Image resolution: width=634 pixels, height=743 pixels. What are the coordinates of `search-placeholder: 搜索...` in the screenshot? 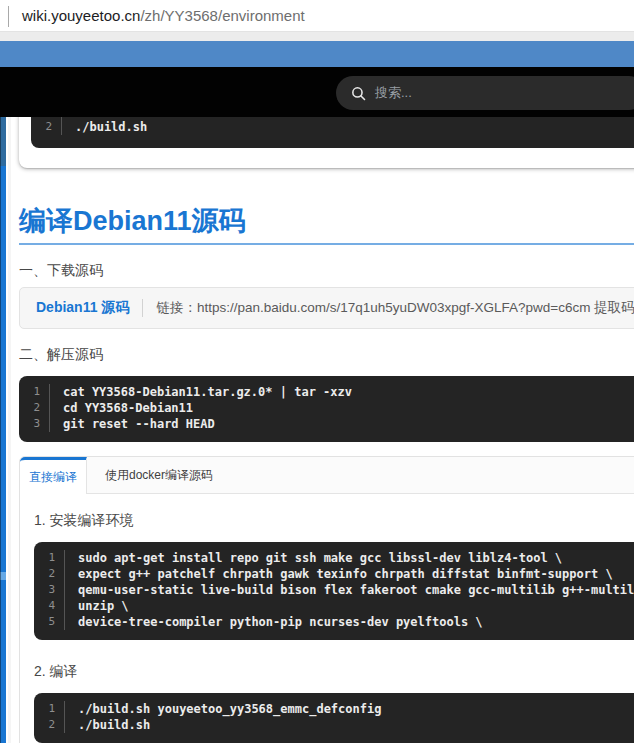 It's located at (394, 93).